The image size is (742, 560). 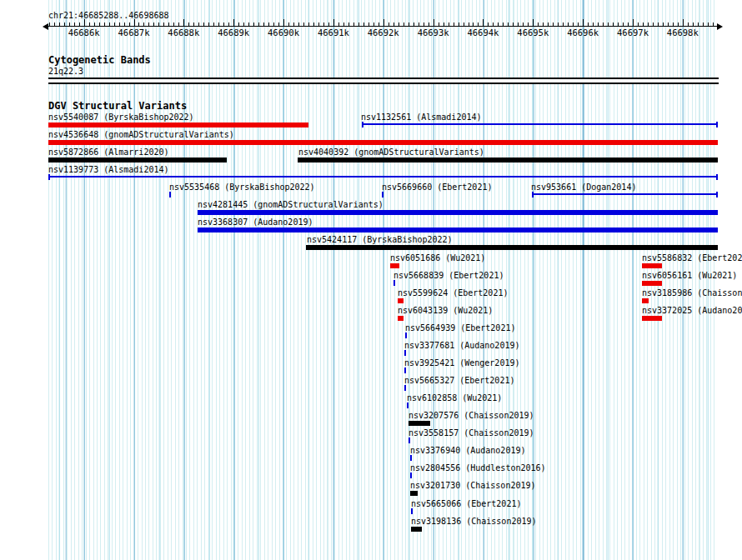 What do you see at coordinates (449, 276) in the screenshot?
I see `variant-label: nsv5668839 (Ebert2021)` at bounding box center [449, 276].